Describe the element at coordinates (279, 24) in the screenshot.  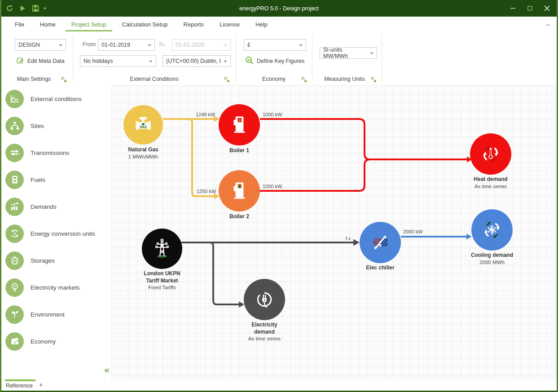
I see `menu-bar: File Home Project Setup Calculation Setu…` at that location.